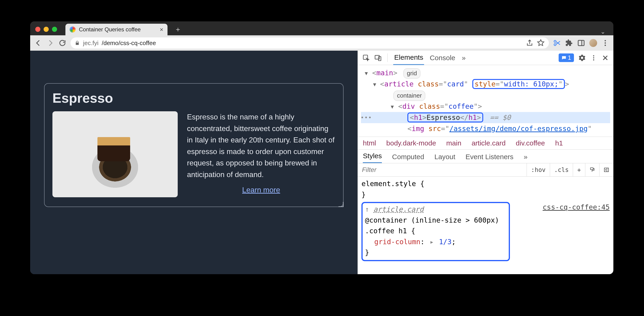  Describe the element at coordinates (408, 58) in the screenshot. I see `tab-elements: Elements` at that location.